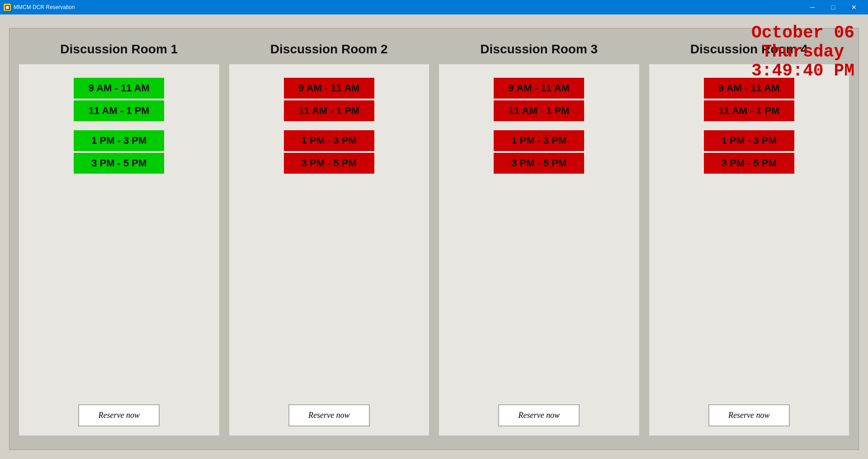  Describe the element at coordinates (329, 141) in the screenshot. I see `time-slot-2-3: 1 PM - 3 PM` at that location.